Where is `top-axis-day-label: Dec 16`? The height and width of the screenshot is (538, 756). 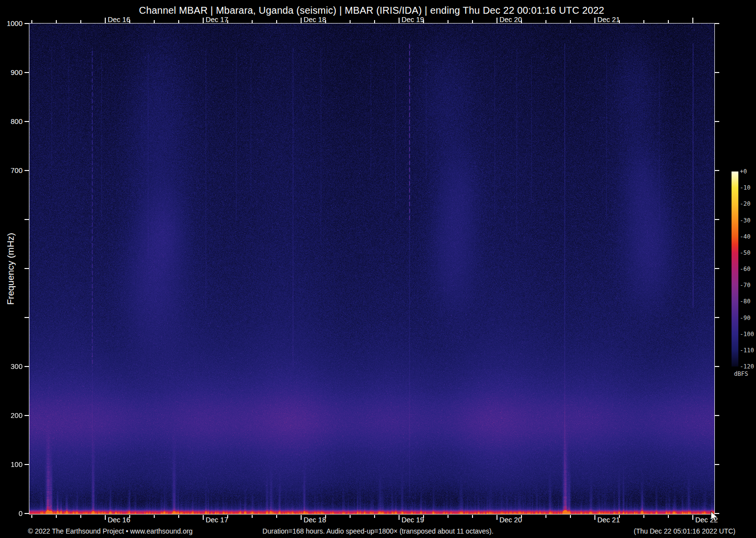 top-axis-day-label: Dec 16 is located at coordinates (119, 20).